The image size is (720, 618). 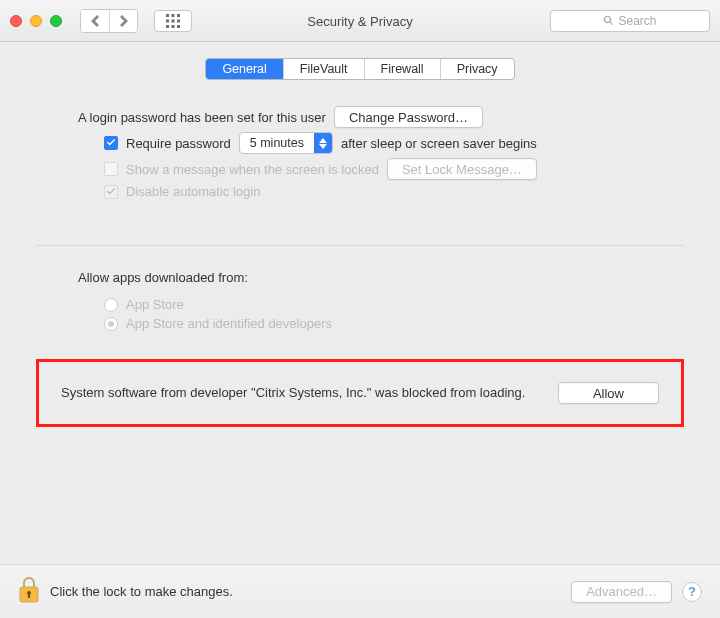 What do you see at coordinates (173, 21) in the screenshot?
I see `show-all-button` at bounding box center [173, 21].